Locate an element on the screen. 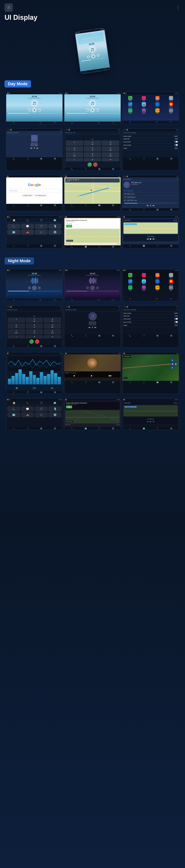 Image resolution: width=185 pixels, height=868 pixels. cp-music-icon: 🎵 is located at coordinates (41, 220).